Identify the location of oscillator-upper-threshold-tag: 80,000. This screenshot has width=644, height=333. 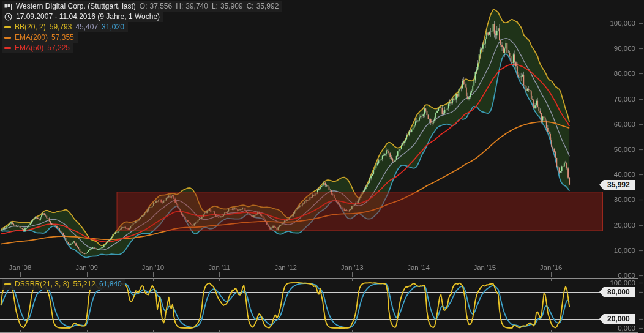
(620, 292).